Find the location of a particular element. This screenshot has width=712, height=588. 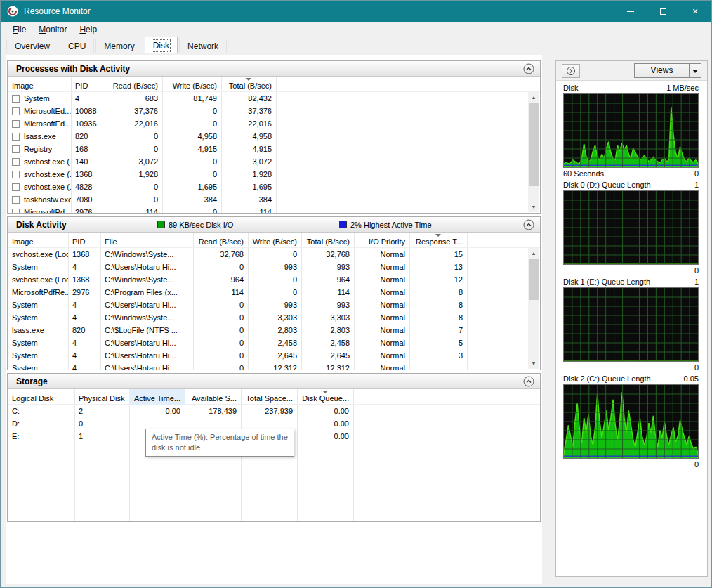

titlebar: Resource Monitor × is located at coordinates (356, 11).